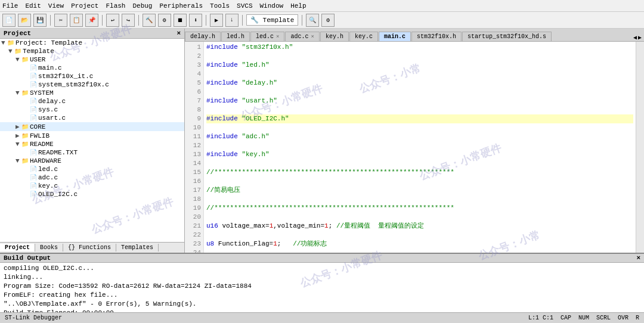 Image resolution: width=644 pixels, height=323 pixels. What do you see at coordinates (272, 6) in the screenshot?
I see `menu-window: Window` at bounding box center [272, 6].